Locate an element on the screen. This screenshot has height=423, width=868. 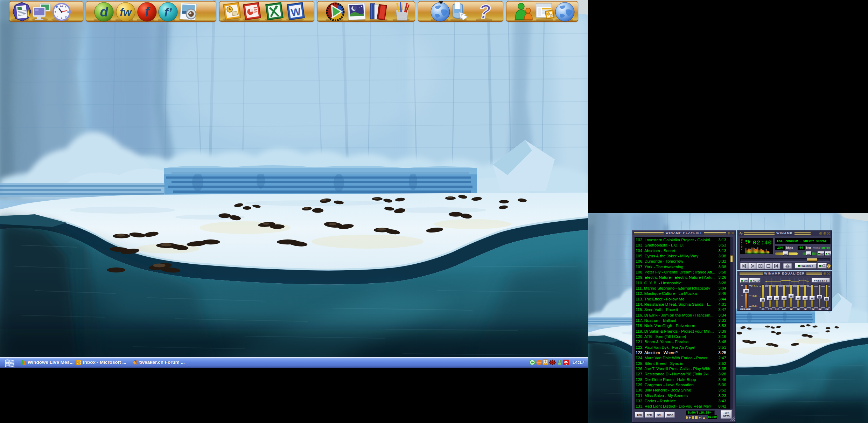
svg-text: f’ is located at coordinates (168, 12).